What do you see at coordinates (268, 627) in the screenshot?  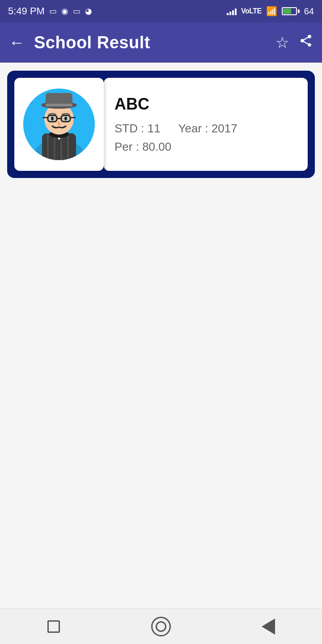 I see `back-icon` at bounding box center [268, 627].